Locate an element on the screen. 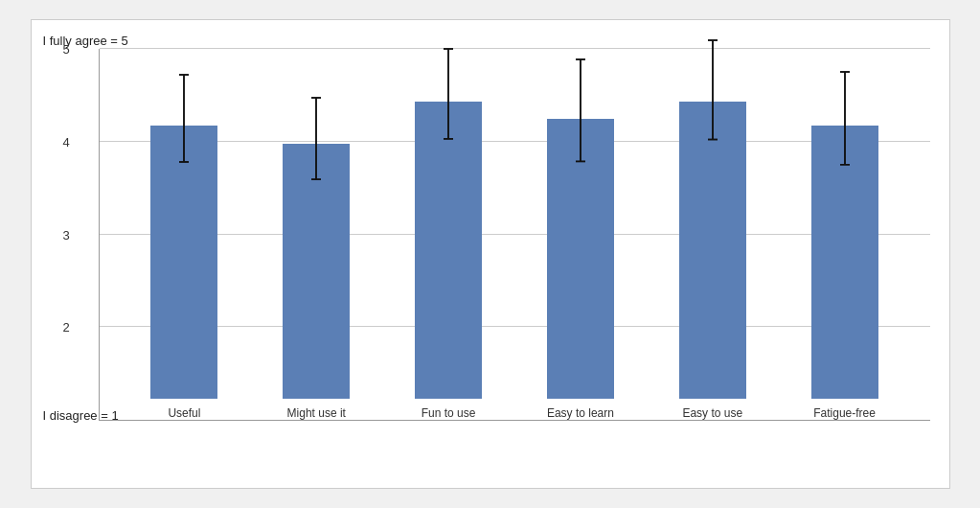  bar-label: Easy to use is located at coordinates (713, 413).